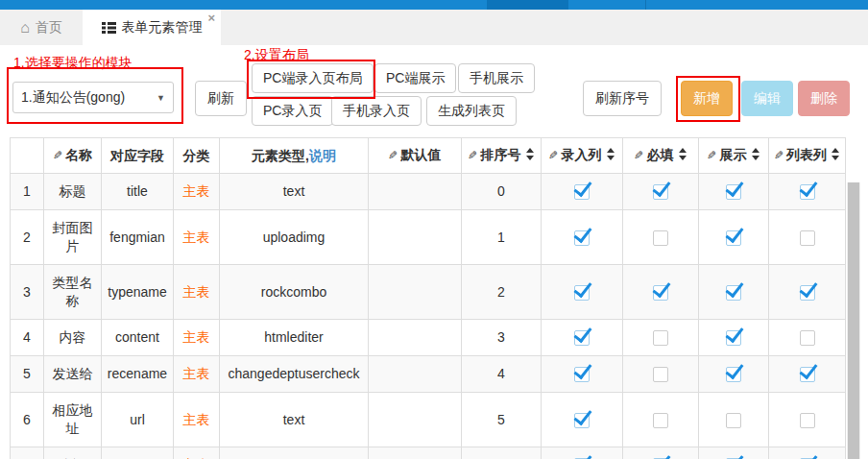 The width and height of the screenshot is (868, 459). I want to click on tab-form-element-management: 表单元素管理 ×, so click(152, 27).